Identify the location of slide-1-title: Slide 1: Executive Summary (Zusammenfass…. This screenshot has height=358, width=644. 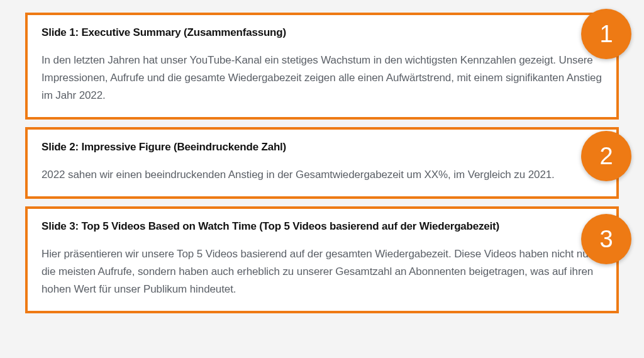
(322, 33).